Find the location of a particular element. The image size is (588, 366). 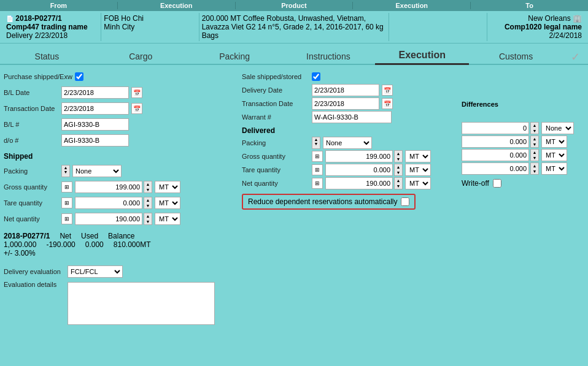

info-exec2 is located at coordinates (438, 27).